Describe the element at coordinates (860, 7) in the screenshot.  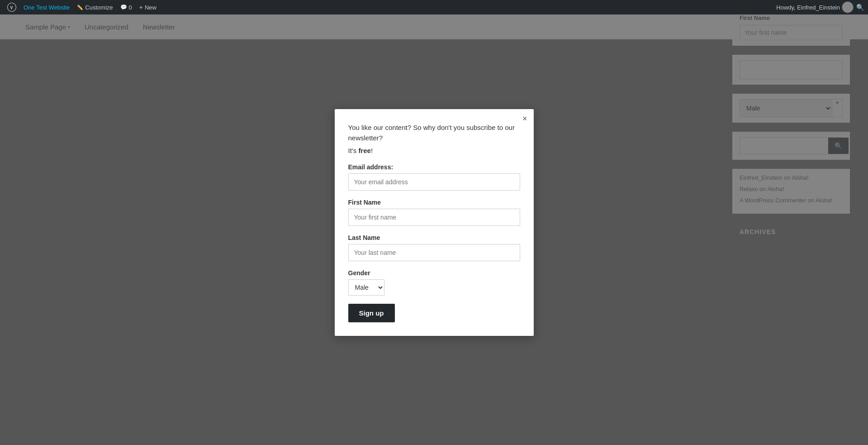
I see `admin-search-icon: 🔍` at that location.